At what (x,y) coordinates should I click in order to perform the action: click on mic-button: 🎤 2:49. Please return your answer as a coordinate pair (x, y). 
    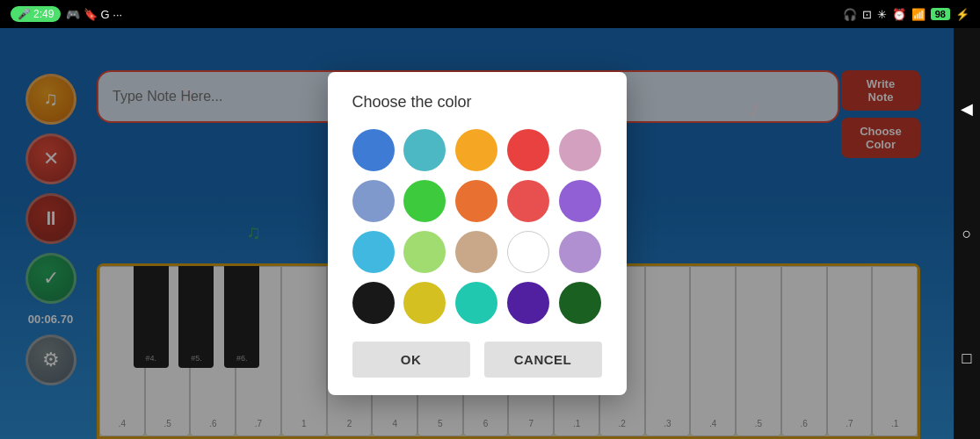
    Looking at the image, I should click on (35, 14).